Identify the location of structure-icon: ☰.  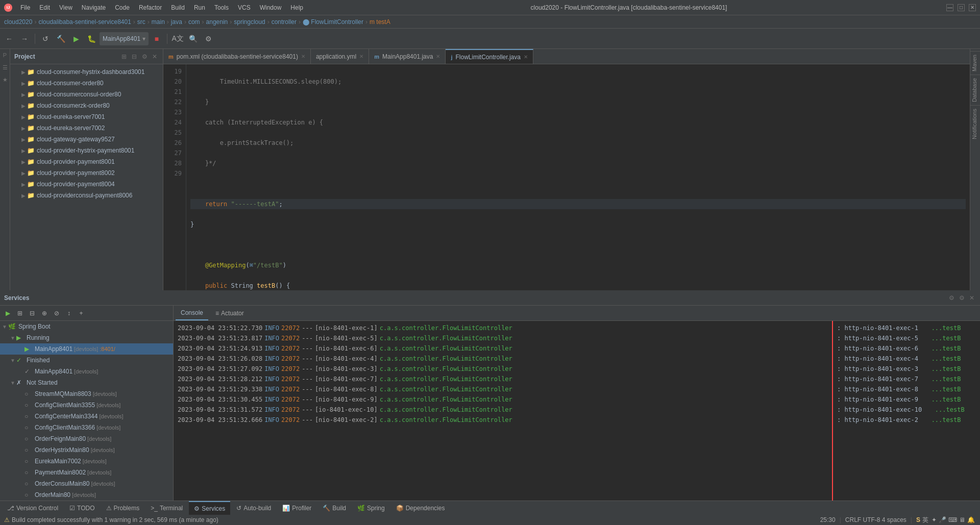
(5, 67).